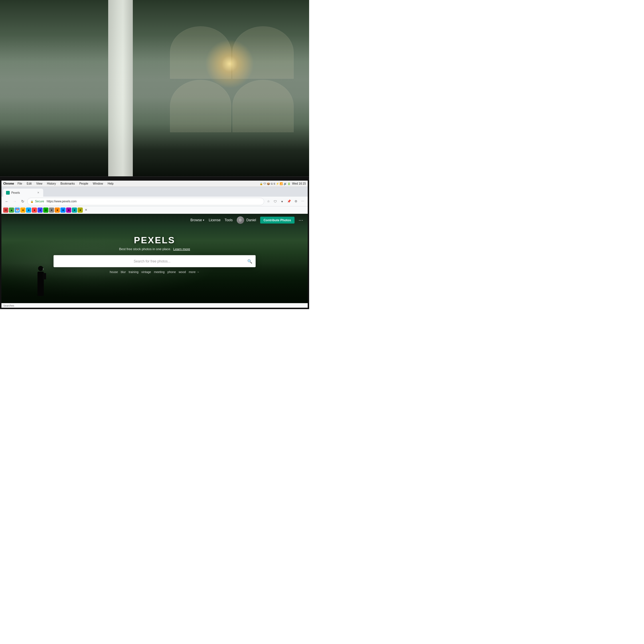 Image resolution: width=644 pixels, height=644 pixels. I want to click on menu-edit: Edit, so click(29, 183).